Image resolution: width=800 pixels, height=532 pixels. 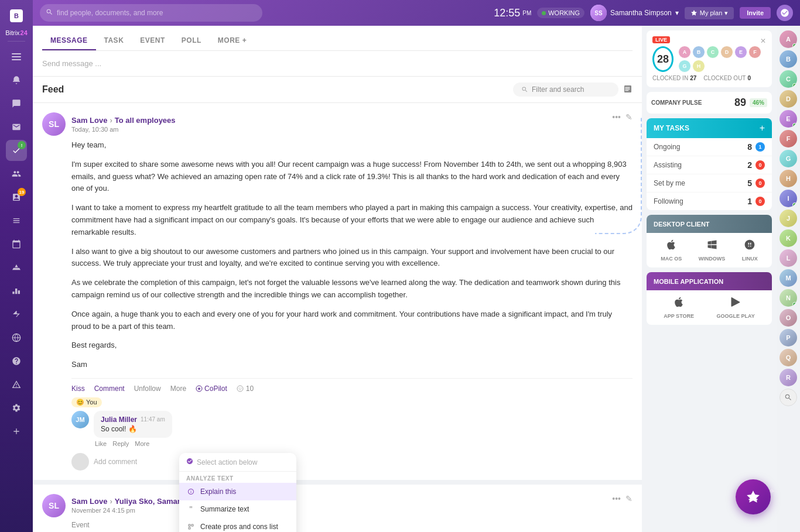 What do you see at coordinates (192, 41) in the screenshot?
I see `tab-poll: POLL` at bounding box center [192, 41].